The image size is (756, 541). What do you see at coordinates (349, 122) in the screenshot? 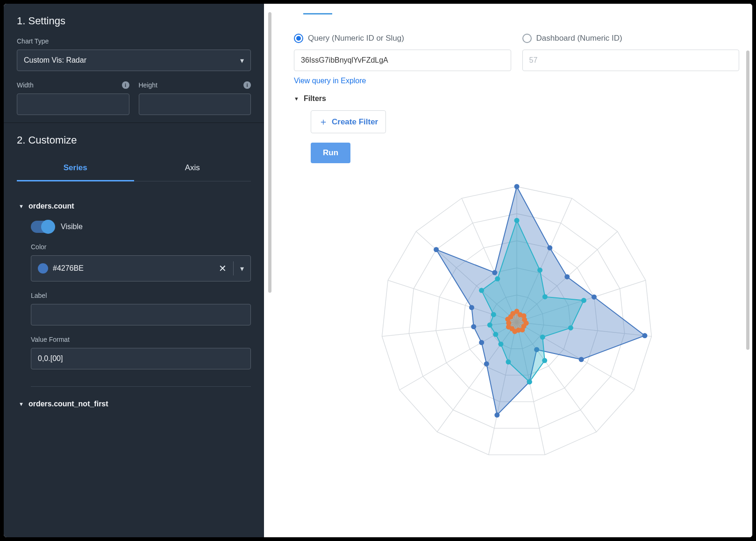
I see `create-filter-button: ＋ Create Filter` at bounding box center [349, 122].